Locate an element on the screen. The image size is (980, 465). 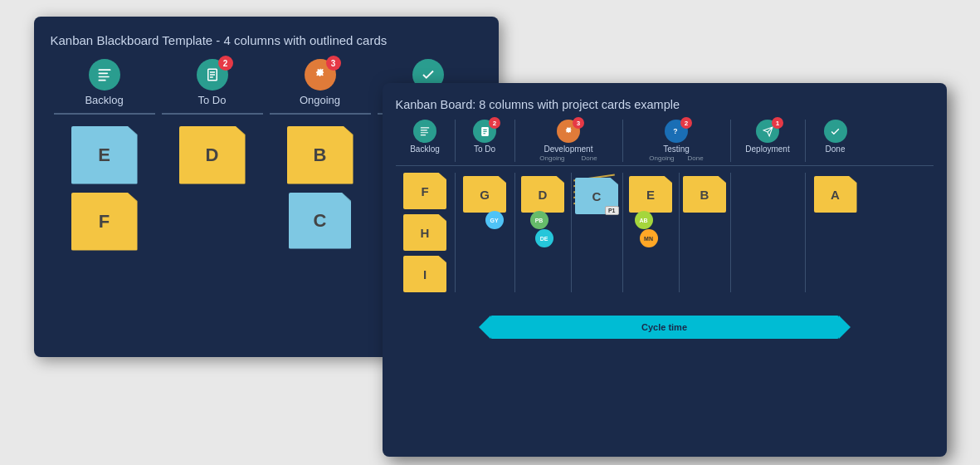
right-todo-badge: 2 is located at coordinates (495, 123).